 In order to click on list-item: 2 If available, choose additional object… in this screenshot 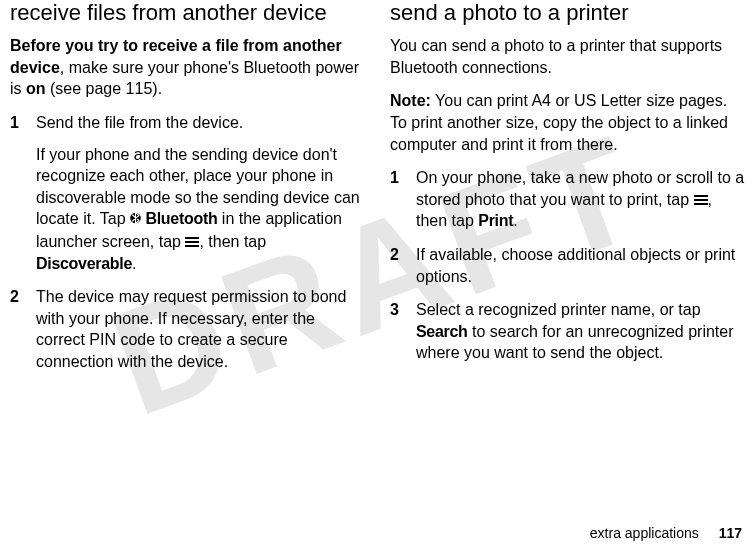, I will do `click(568, 266)`.